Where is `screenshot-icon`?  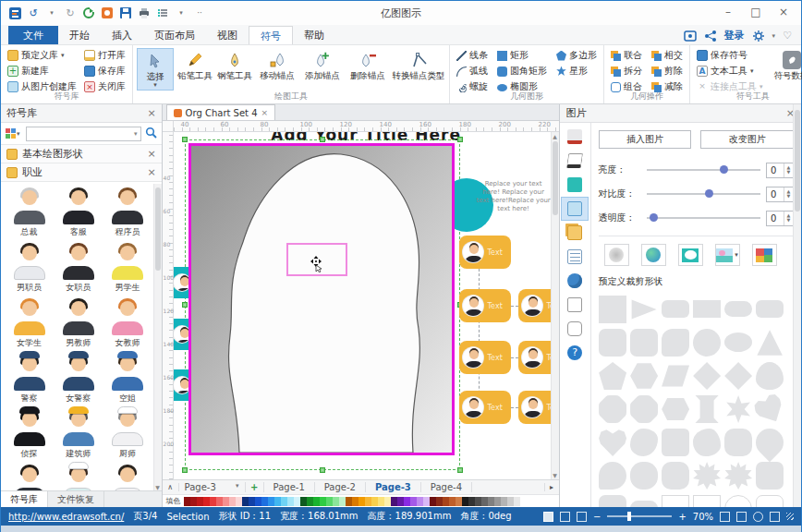 screenshot-icon is located at coordinates (690, 36).